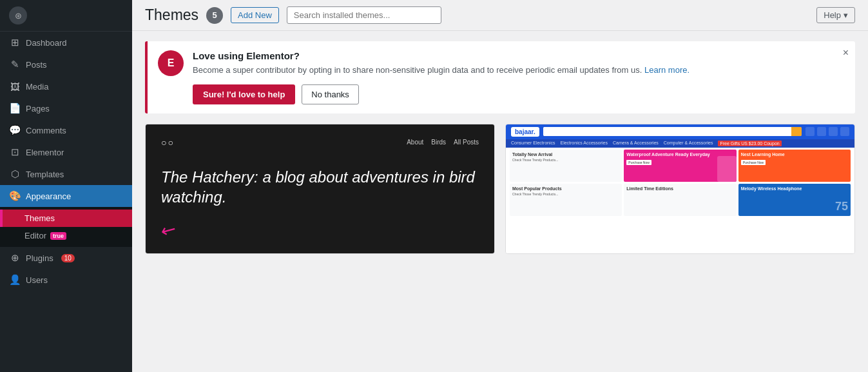 This screenshot has height=372, width=868. What do you see at coordinates (66, 196) in the screenshot?
I see `sidebar-item-appearance: 🎨 Appearance` at bounding box center [66, 196].